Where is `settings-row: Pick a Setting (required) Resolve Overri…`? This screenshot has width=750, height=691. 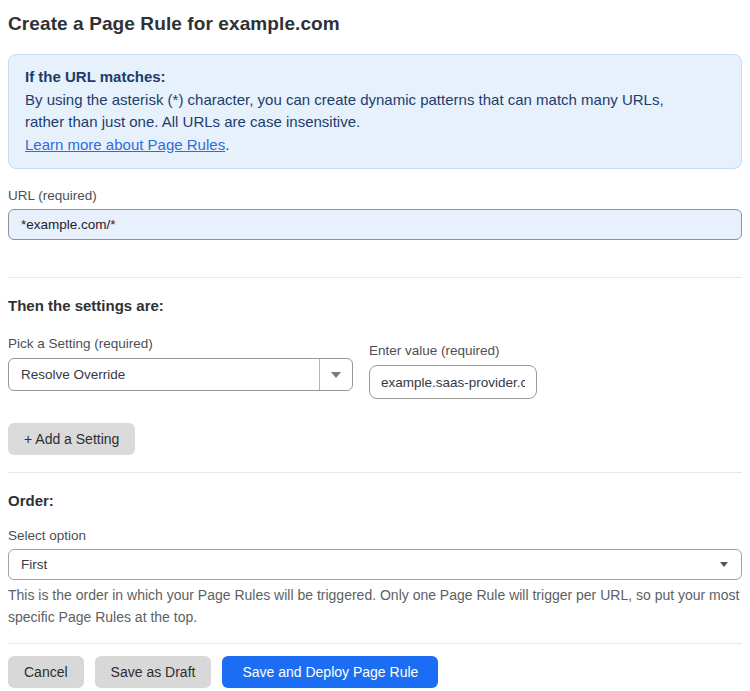
settings-row: Pick a Setting (required) Resolve Overri… is located at coordinates (375, 368).